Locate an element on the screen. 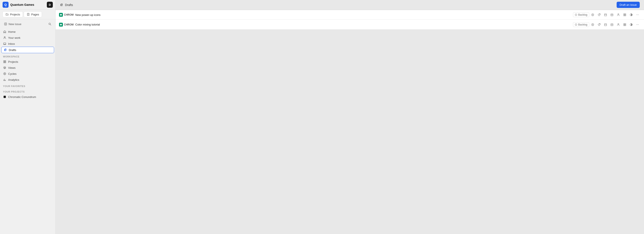  issue-actions: Backlog is located at coordinates (607, 25).